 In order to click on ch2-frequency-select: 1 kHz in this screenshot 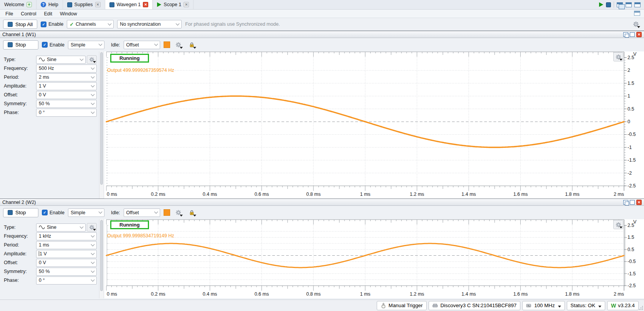, I will do `click(66, 237)`.